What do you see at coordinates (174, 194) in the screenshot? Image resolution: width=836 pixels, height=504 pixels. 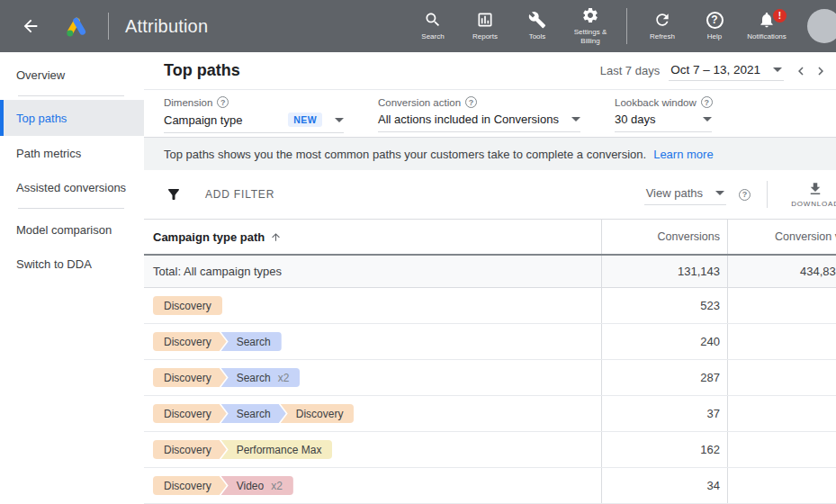 I see `filter-funnel-icon` at bounding box center [174, 194].